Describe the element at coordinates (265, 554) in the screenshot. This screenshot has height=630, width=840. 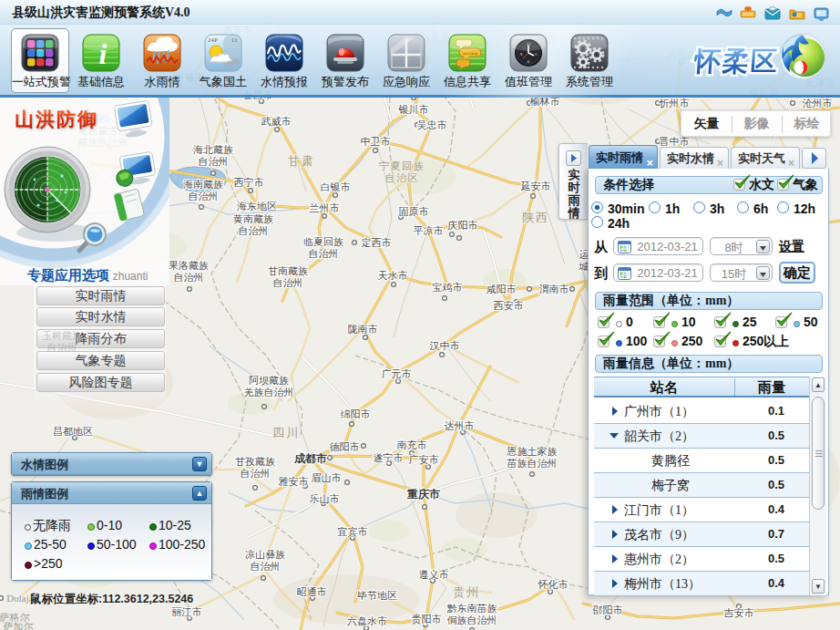
I see `svg-text: 凉山彝族` at that location.